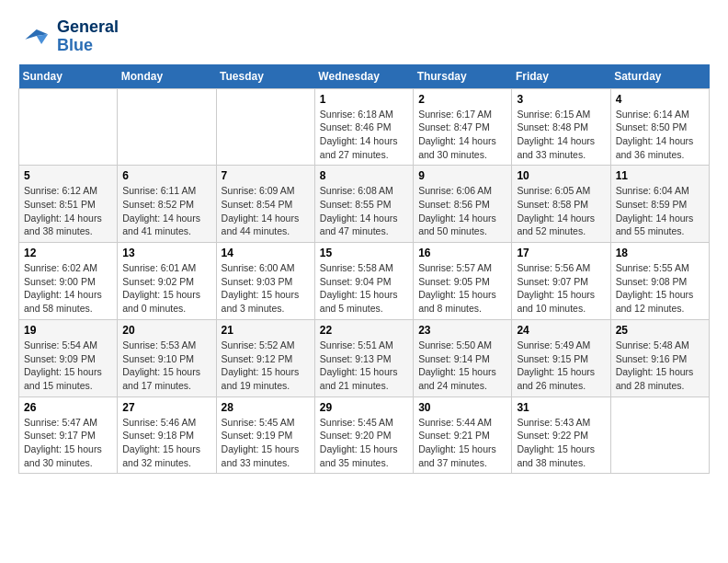  Describe the element at coordinates (561, 443) in the screenshot. I see `day-info: Sunrise: 5:43 AM Sunset: 9:22 PM Dayligh…` at that location.